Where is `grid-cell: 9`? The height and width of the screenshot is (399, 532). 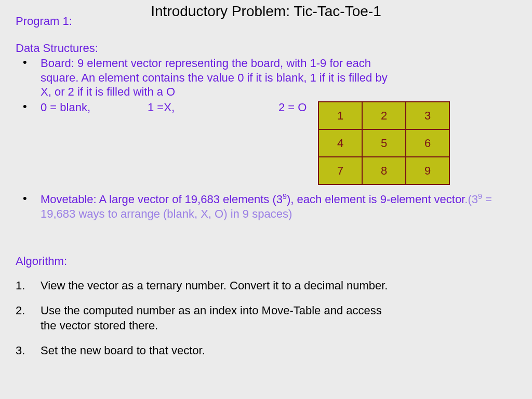 grid-cell: 9 is located at coordinates (428, 170).